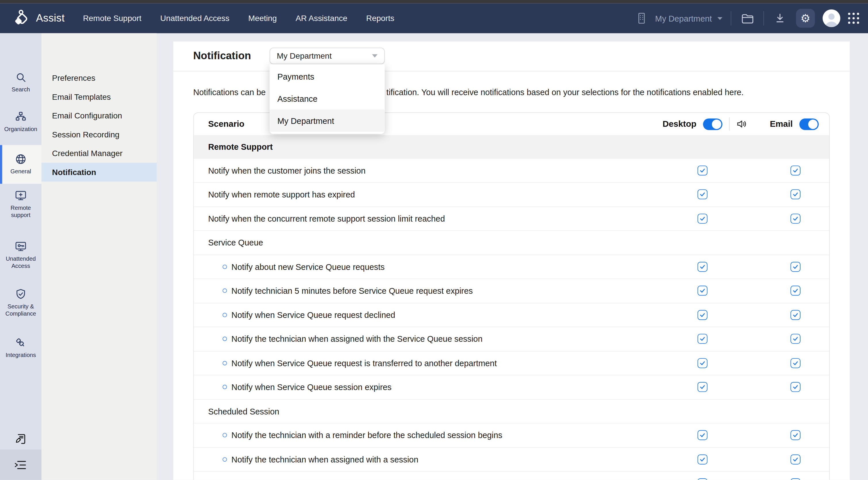 The height and width of the screenshot is (480, 868). Describe the element at coordinates (713, 124) in the screenshot. I see `desktop-master-toggle` at that location.